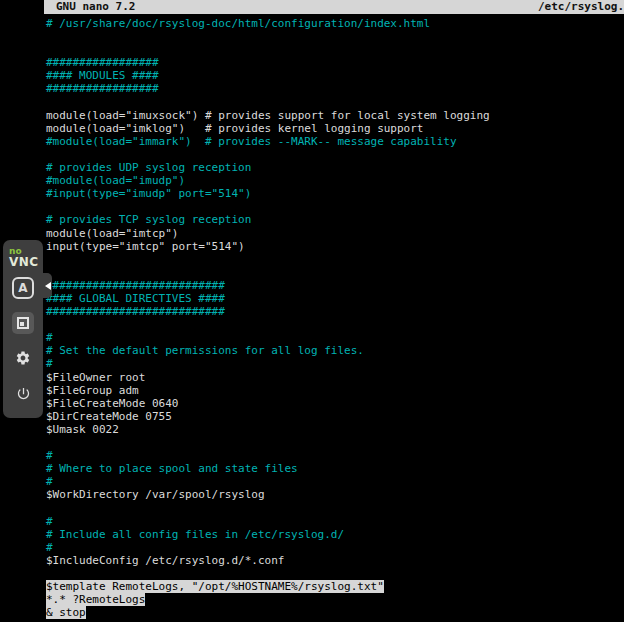 The height and width of the screenshot is (622, 624). Describe the element at coordinates (335, 430) in the screenshot. I see `editor-line: $Umask 0022` at that location.